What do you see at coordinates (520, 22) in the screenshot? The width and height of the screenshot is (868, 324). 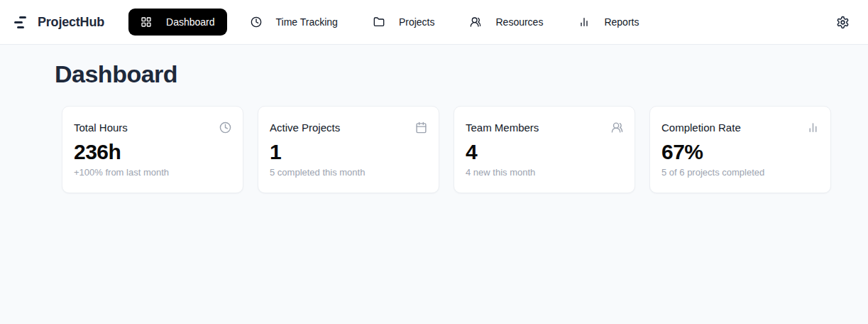 I see `nav-item-label: Resources` at bounding box center [520, 22].